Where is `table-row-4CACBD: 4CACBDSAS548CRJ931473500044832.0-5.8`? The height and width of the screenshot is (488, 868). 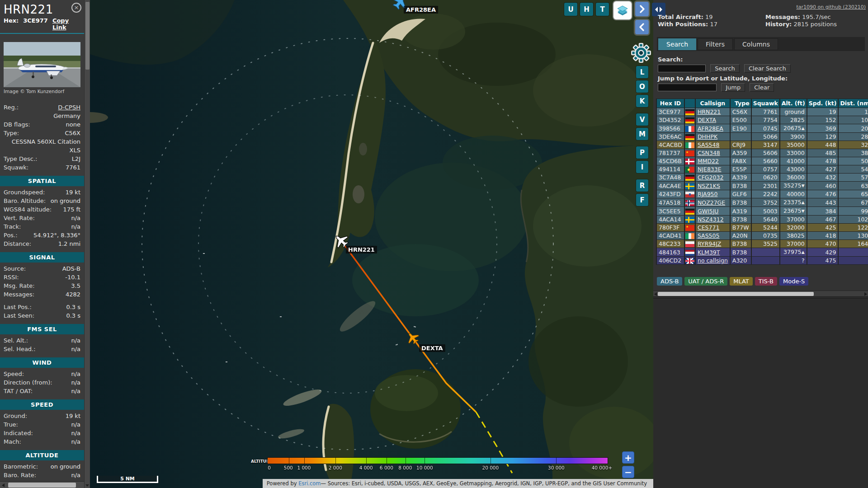 table-row-4CACBD: 4CACBDSAS548CRJ931473500044832.0-5.8 is located at coordinates (762, 145).